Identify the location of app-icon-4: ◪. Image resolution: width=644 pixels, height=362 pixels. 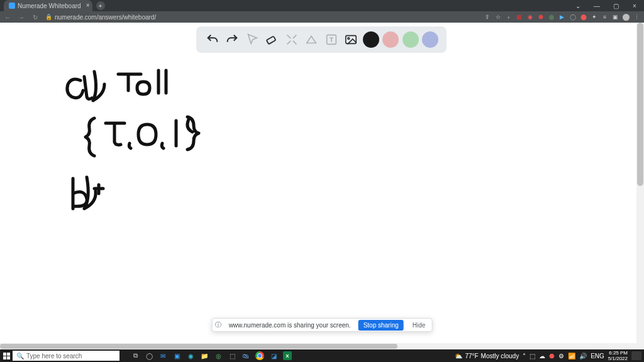
(274, 356).